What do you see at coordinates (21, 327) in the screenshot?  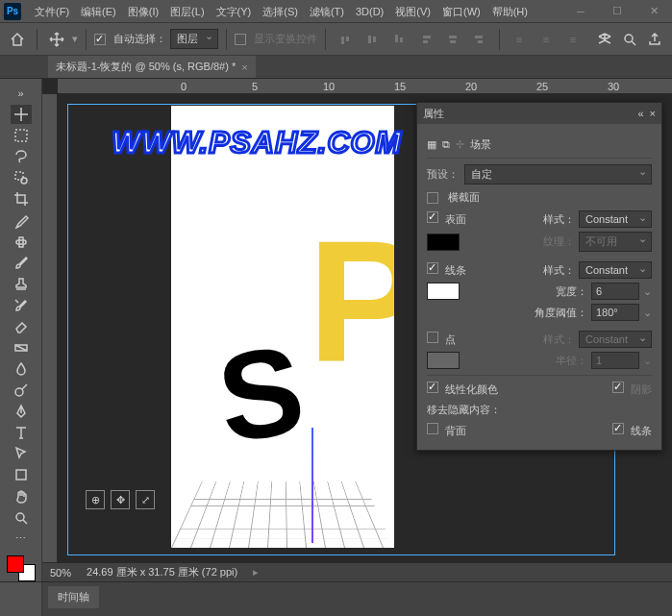 I see `eraser-tool` at bounding box center [21, 327].